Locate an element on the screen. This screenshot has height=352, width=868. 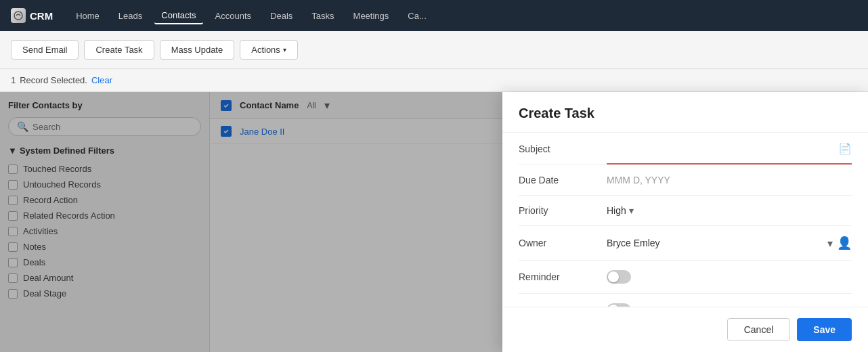
nav-item-accounts: Accounts is located at coordinates (233, 16).